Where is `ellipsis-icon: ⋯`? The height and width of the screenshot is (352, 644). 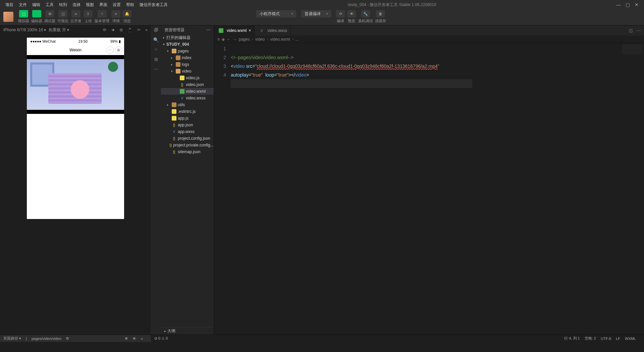
ellipsis-icon: ⋯ is located at coordinates (156, 69).